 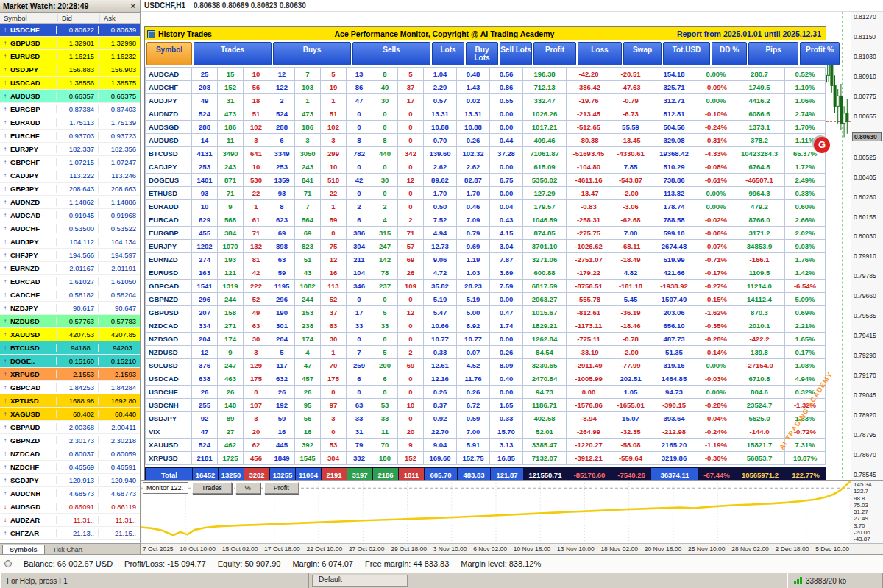 I want to click on history-cell: 1082, so click(x=308, y=286).